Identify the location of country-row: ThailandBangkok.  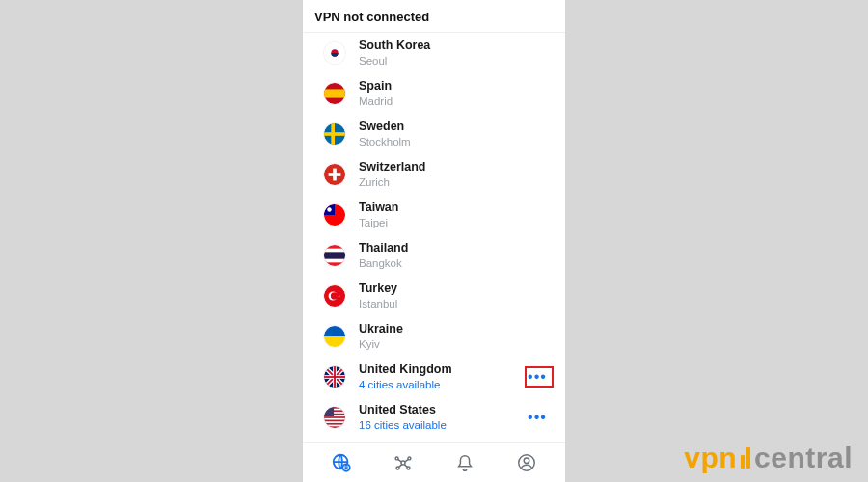
(434, 255).